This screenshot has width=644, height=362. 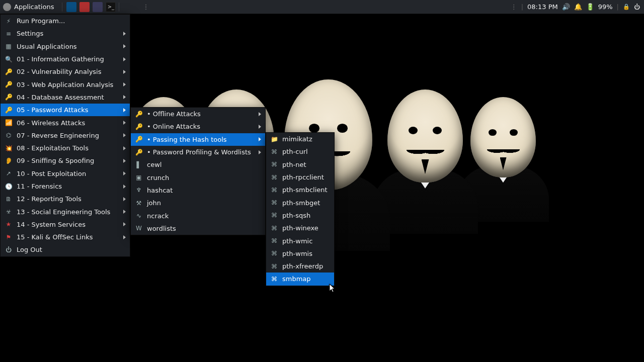 What do you see at coordinates (626, 7) in the screenshot?
I see `lock-icon: 🔒` at bounding box center [626, 7].